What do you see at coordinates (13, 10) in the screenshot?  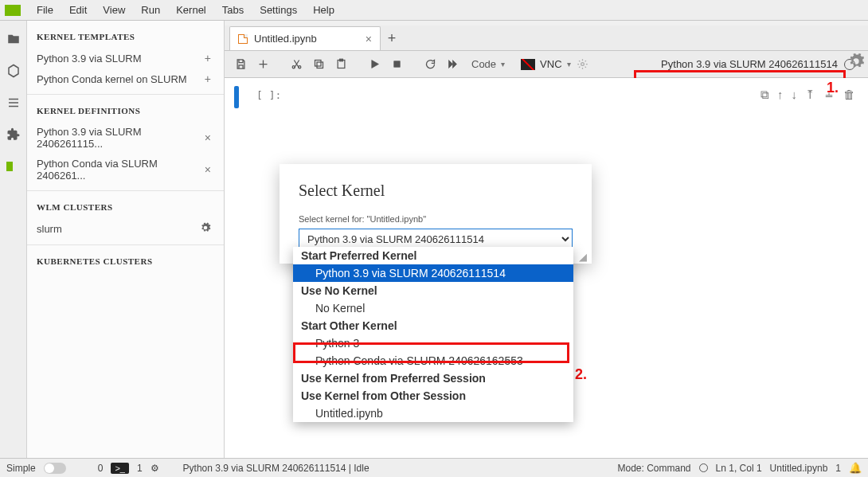 I see `nvidia-logo-icon` at bounding box center [13, 10].